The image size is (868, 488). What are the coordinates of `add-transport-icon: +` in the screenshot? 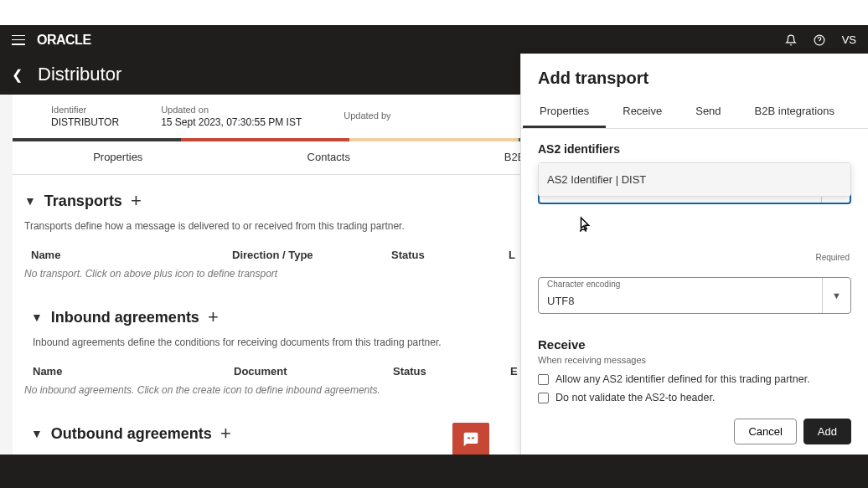 It's located at (136, 201).